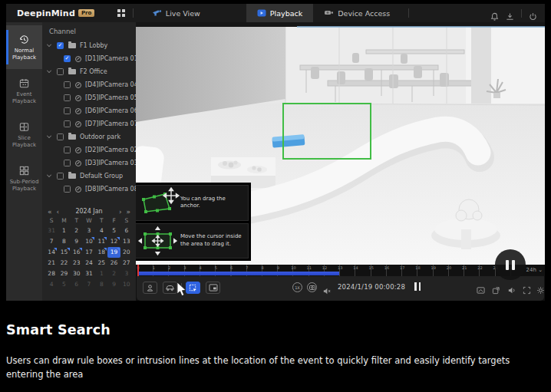  What do you see at coordinates (89, 58) in the screenshot?
I see `channel-camera-row: ✓[D1]IPCamera 01` at bounding box center [89, 58].